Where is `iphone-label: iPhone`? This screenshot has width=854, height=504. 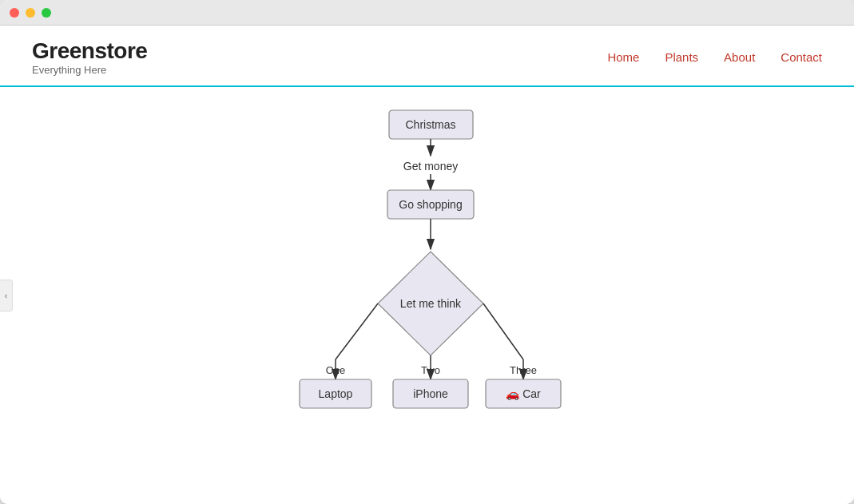
iphone-label: iPhone is located at coordinates (431, 394).